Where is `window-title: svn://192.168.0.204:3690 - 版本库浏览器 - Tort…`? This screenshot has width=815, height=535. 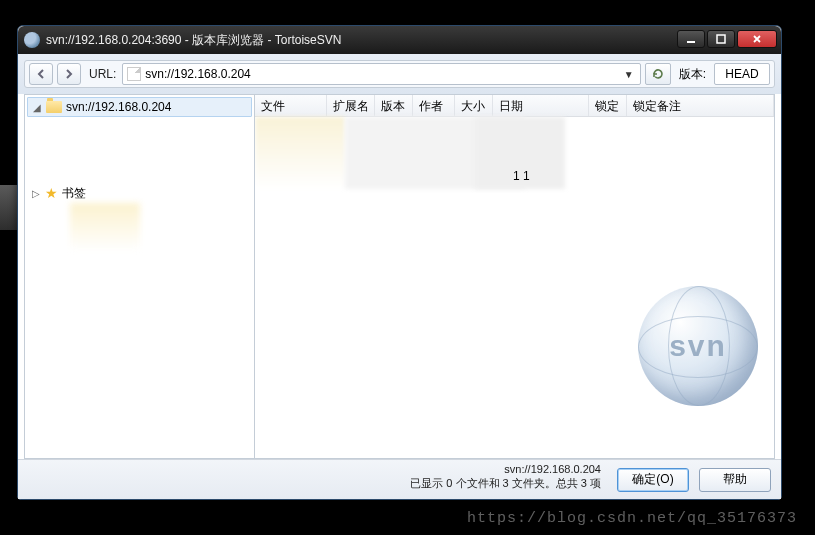
window-title: svn://192.168.0.204:3690 - 版本库浏览器 - Tort… is located at coordinates (360, 40).